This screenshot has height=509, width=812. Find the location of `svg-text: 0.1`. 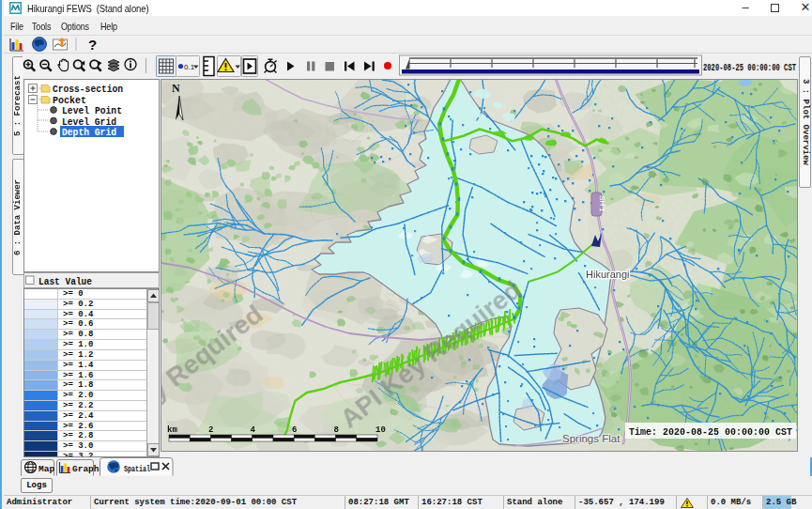

svg-text: 0.1 is located at coordinates (190, 68).